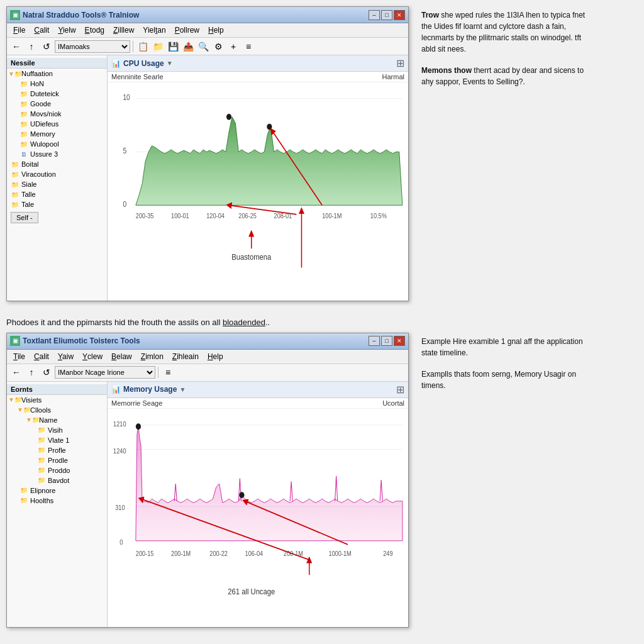  I want to click on titlebar-1: ▣ Natral Stradduo Tools® Tralniow – □ ✕, so click(208, 15).